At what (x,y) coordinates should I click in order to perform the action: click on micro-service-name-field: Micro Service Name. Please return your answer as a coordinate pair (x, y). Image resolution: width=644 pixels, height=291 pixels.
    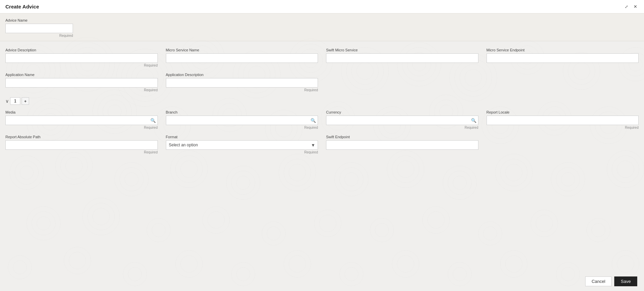
    Looking at the image, I should click on (242, 57).